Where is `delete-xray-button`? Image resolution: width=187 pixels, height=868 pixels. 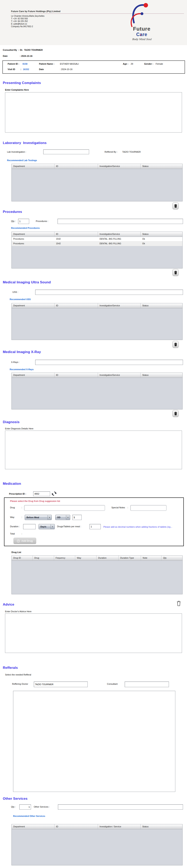
delete-xray-button is located at coordinates (176, 413).